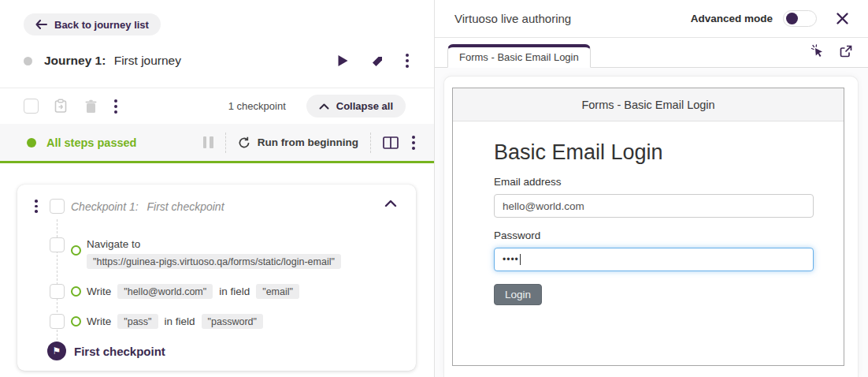 The width and height of the screenshot is (868, 377). What do you see at coordinates (519, 57) in the screenshot?
I see `tab-label: Forms - Basic Email Login` at bounding box center [519, 57].